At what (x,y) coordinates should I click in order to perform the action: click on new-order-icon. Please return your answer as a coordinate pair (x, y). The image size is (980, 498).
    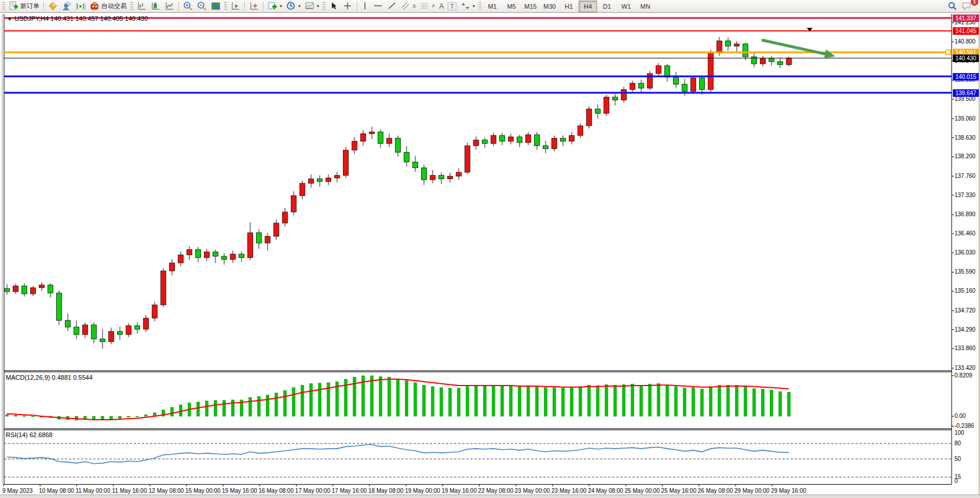
    Looking at the image, I should click on (14, 6).